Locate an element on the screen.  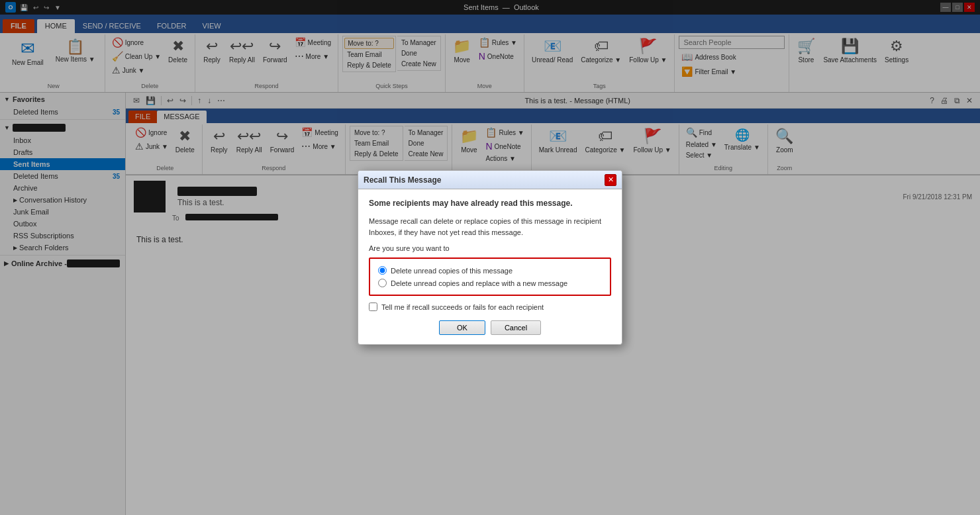
dialog-close-btn: ✕ is located at coordinates (611, 180).